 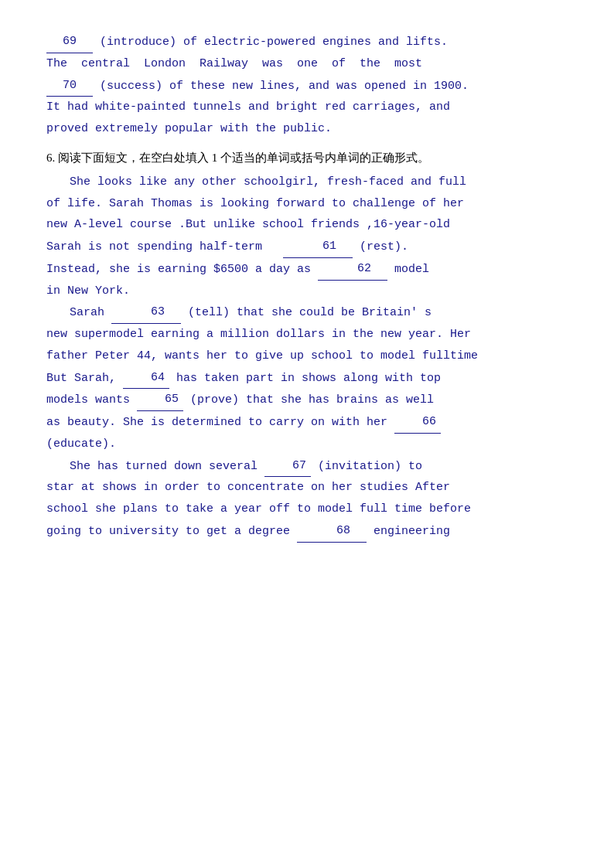 What do you see at coordinates (90, 312) in the screenshot?
I see `para2-text-1: Sarah` at bounding box center [90, 312].